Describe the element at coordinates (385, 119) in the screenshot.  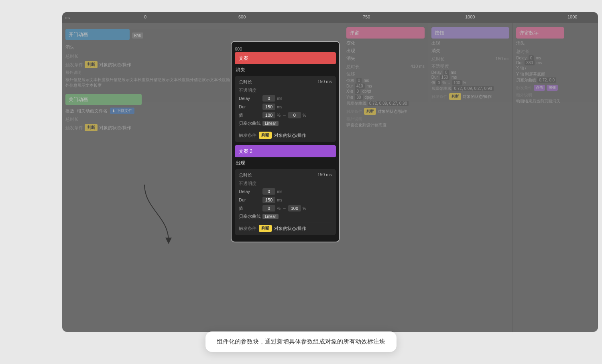
I see `col1-extra-label: 额外说明` at that location.